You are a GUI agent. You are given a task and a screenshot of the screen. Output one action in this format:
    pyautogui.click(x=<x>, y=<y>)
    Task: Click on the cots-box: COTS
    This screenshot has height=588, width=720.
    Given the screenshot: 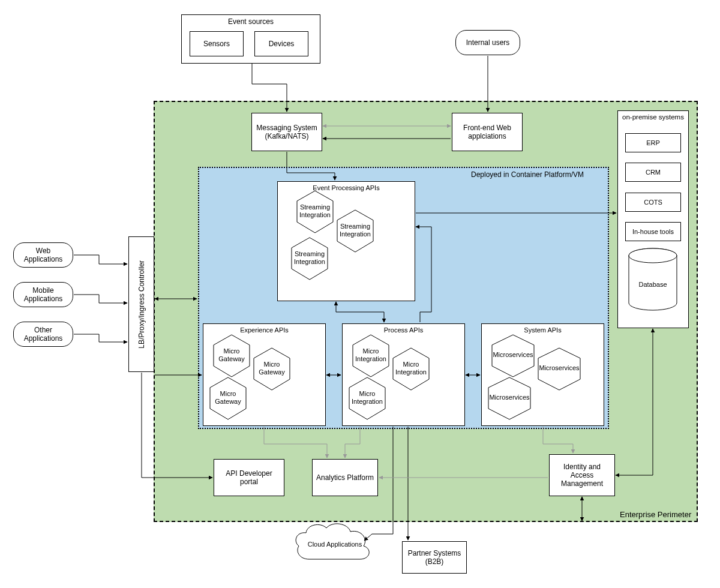 What is the action you would take?
    pyautogui.click(x=653, y=202)
    